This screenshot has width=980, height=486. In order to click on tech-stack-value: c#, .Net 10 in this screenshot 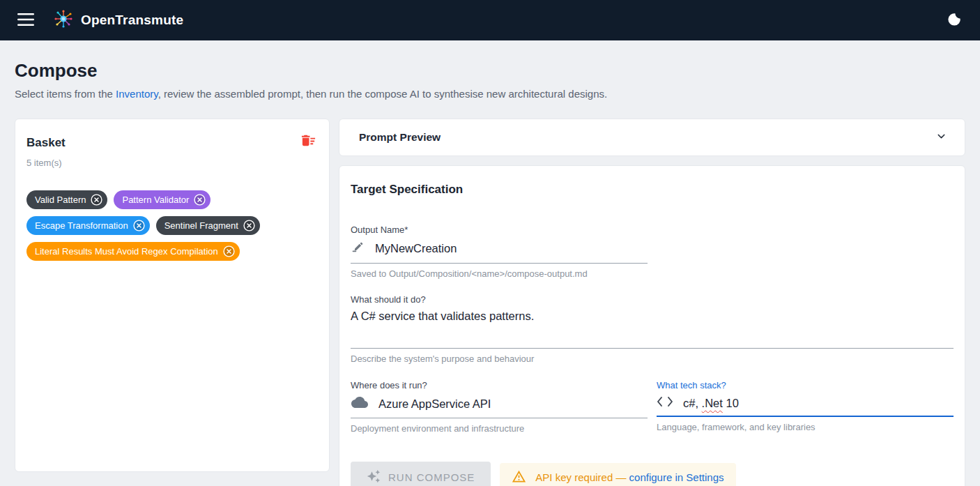, I will do `click(711, 403)`.